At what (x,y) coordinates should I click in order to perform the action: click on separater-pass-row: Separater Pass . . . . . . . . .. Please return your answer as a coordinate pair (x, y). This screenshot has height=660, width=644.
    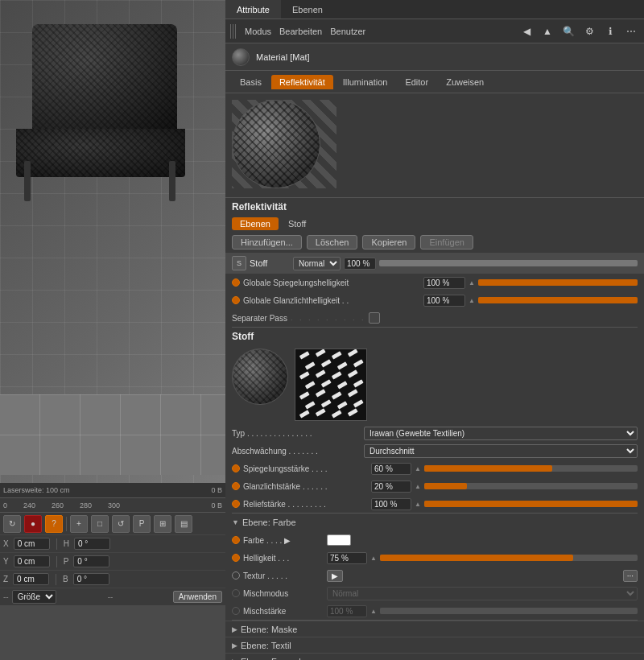
    Looking at the image, I should click on (435, 318).